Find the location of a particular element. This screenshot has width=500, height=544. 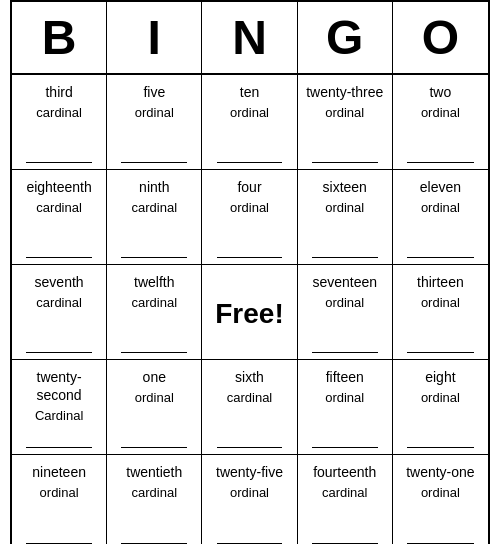

cell-number: twentieth is located at coordinates (154, 472).